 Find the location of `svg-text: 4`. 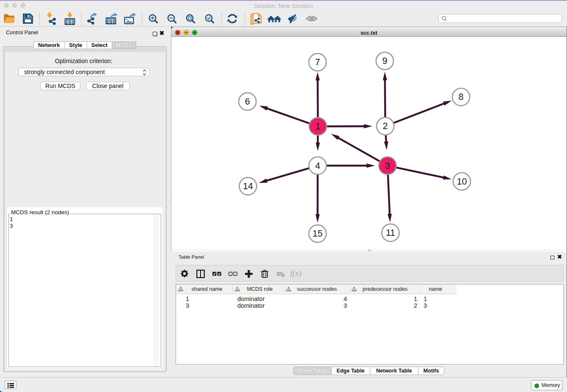

svg-text: 4 is located at coordinates (317, 166).